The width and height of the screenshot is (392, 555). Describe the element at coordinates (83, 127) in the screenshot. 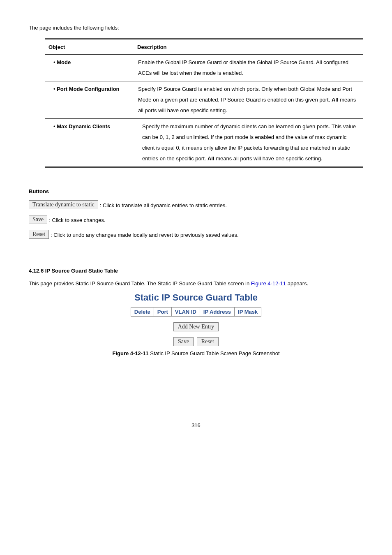

I see `object-label: Max Dynamic Clients` at that location.